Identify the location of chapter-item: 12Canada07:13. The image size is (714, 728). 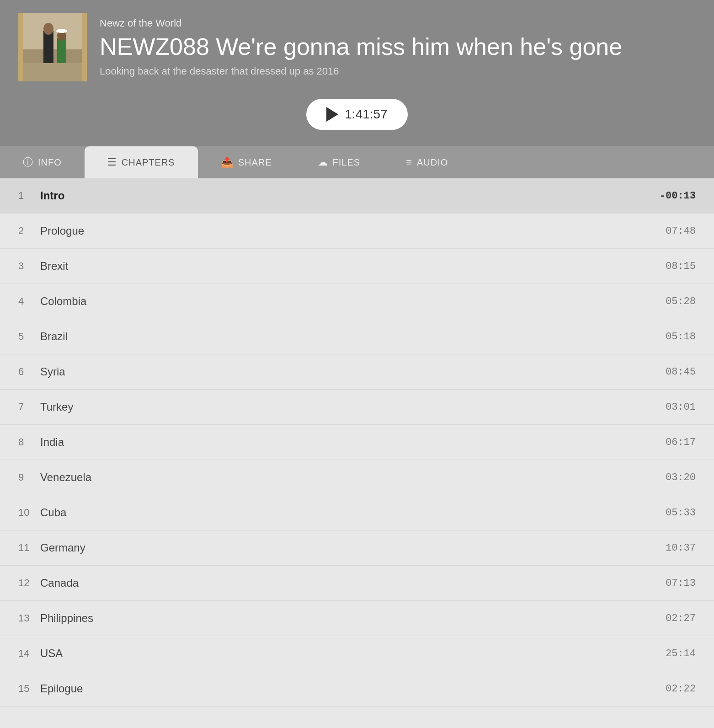
(357, 583).